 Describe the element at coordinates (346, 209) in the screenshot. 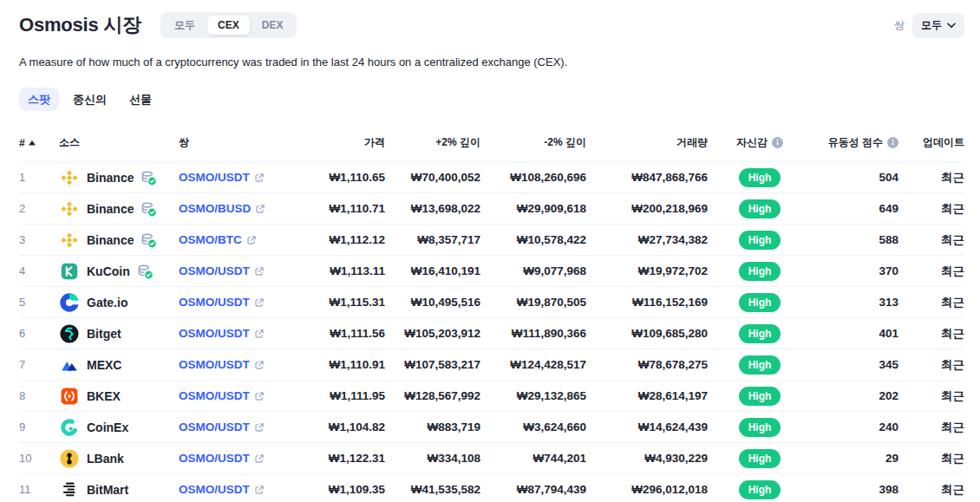

I see `price-cell: ₩1,110.71` at that location.